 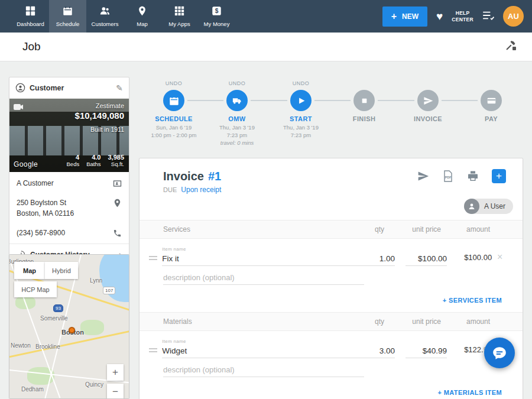 What do you see at coordinates (35, 290) in the screenshot?
I see `map-type-button-hcp: HCP Map` at bounding box center [35, 290].